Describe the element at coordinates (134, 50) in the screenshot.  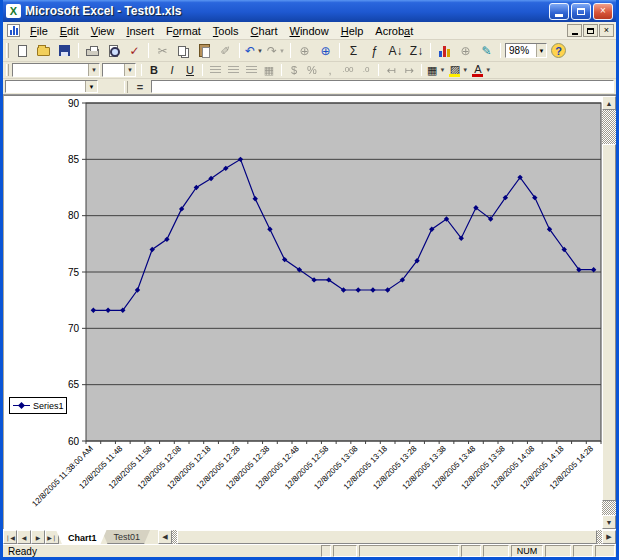
I see `spelling-button: ✓` at that location.